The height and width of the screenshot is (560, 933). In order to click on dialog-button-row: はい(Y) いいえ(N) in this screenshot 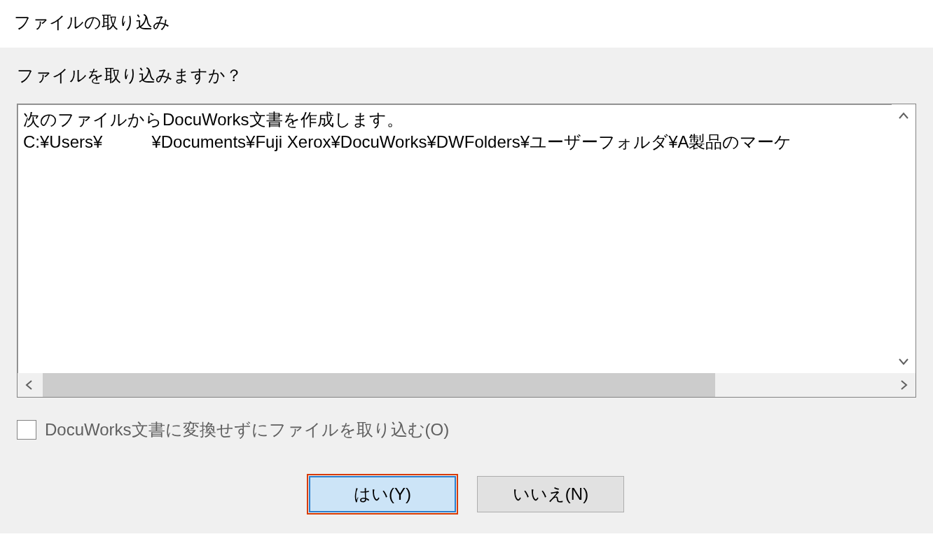, I will do `click(466, 494)`.